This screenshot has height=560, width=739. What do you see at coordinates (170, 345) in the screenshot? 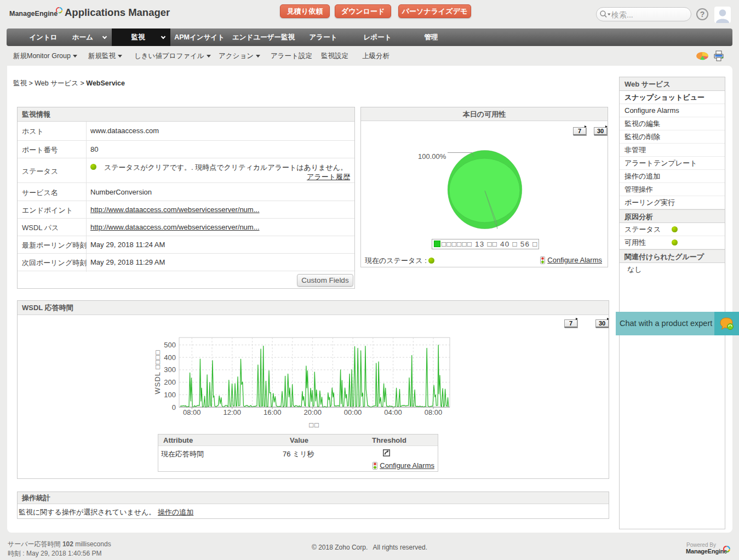
I see `svg-text: 500` at bounding box center [170, 345].